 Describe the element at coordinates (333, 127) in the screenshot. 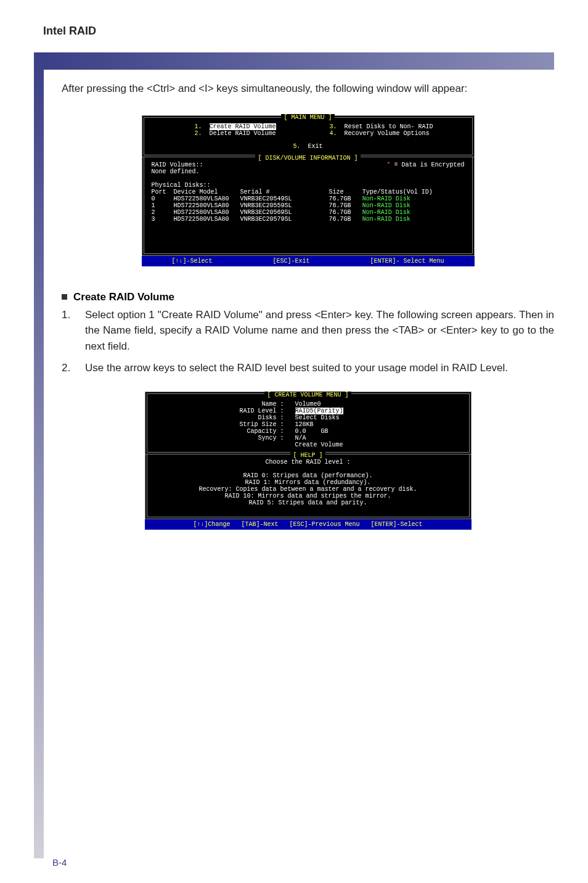

I see `menu-3-num: 3.` at that location.